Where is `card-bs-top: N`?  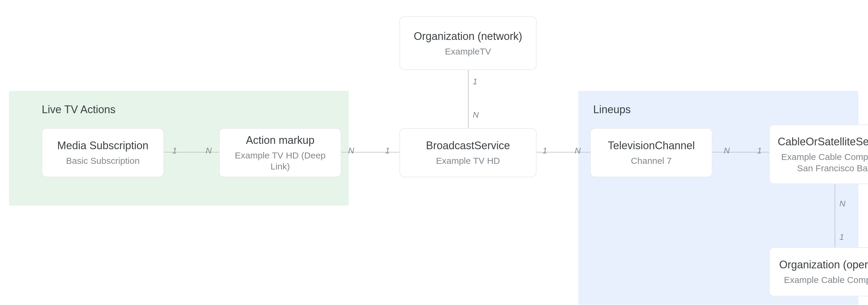 card-bs-top: N is located at coordinates (476, 115).